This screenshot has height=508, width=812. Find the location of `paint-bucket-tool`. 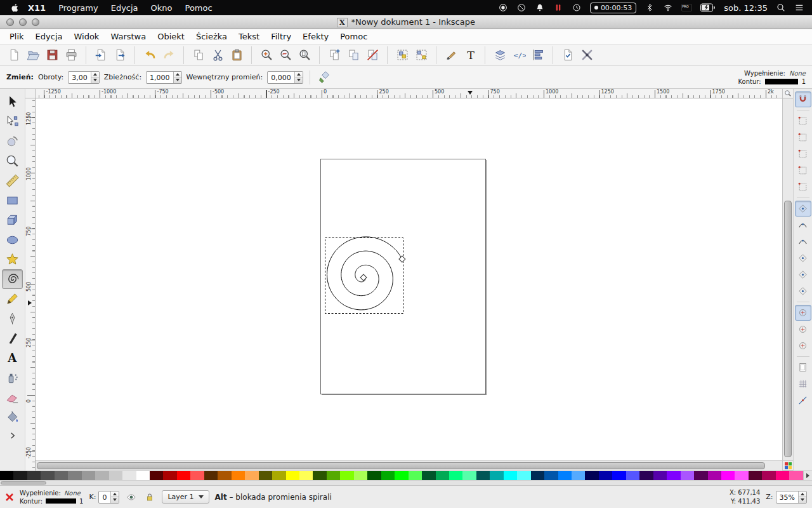

paint-bucket-tool is located at coordinates (13, 417).